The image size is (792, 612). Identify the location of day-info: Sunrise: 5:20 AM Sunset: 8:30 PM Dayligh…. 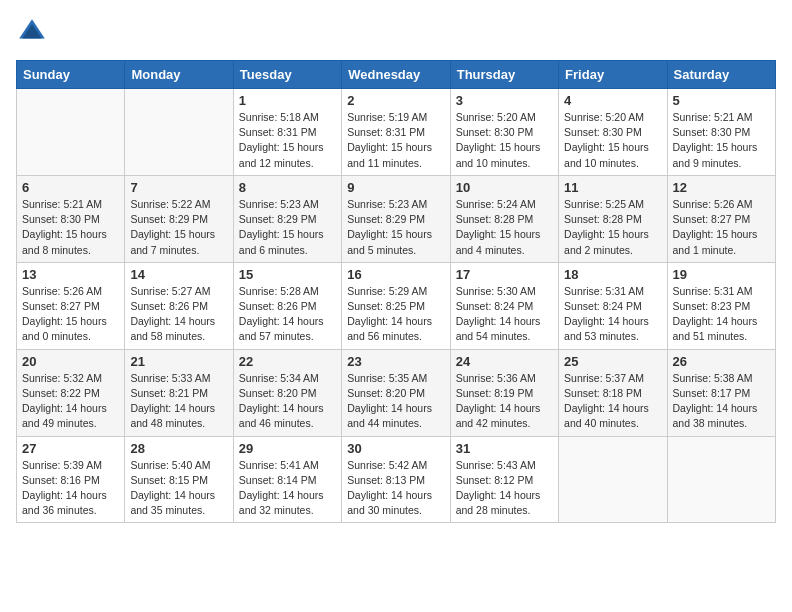
(504, 140).